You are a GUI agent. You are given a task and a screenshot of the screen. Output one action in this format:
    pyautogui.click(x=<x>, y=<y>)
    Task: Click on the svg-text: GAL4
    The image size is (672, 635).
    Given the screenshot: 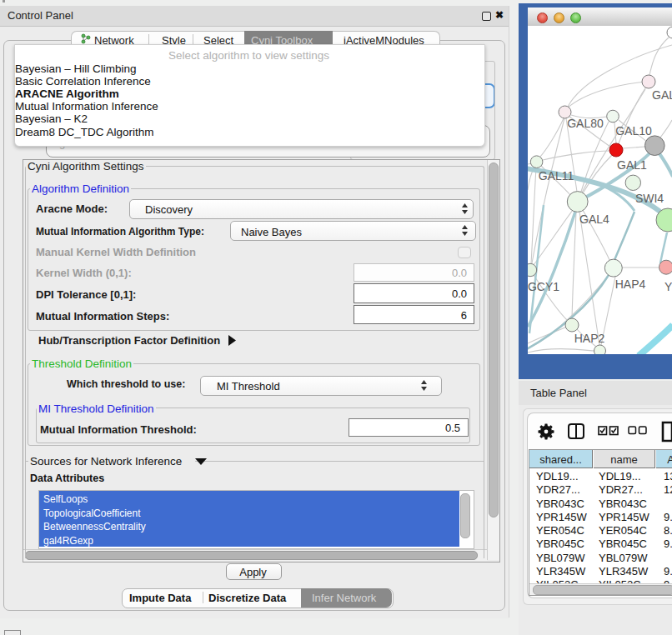 What is the action you would take?
    pyautogui.click(x=594, y=219)
    